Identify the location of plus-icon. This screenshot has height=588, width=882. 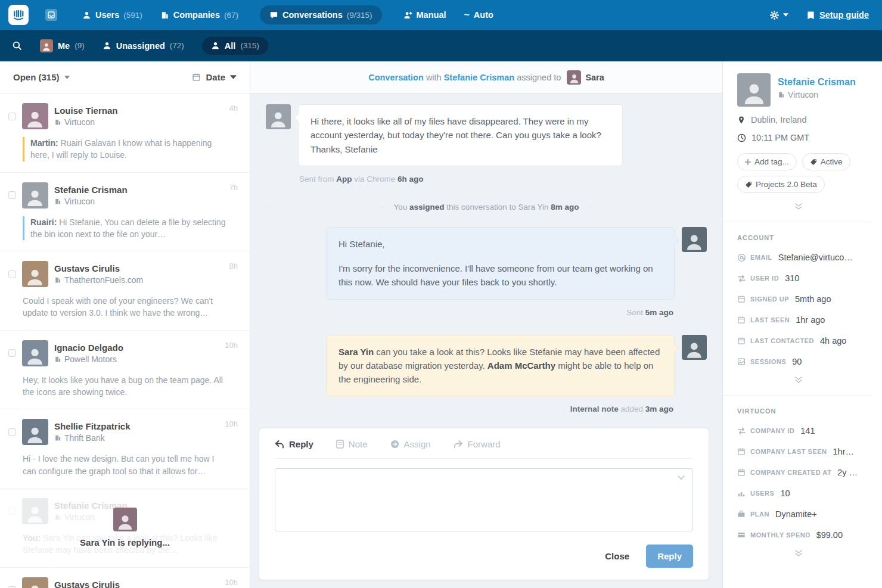
(748, 162).